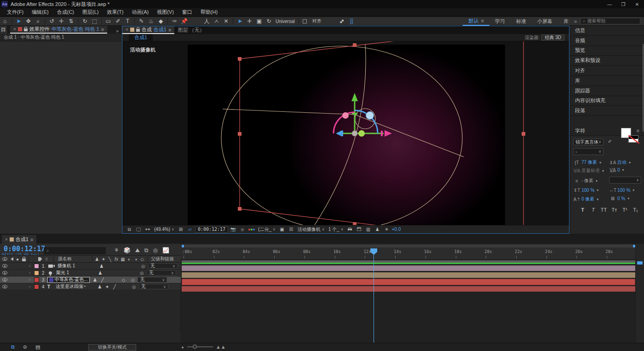 The height and width of the screenshot is (351, 644). Describe the element at coordinates (166, 12) in the screenshot. I see `menu-view: 视图(V)` at that location.